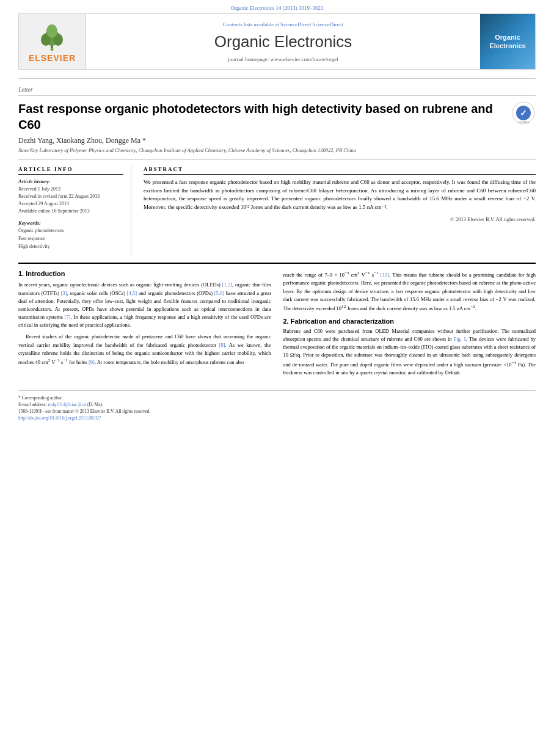 The width and height of the screenshot is (554, 756). Describe the element at coordinates (261, 117) in the screenshot. I see `article-title: Fast response organic photodetectors wit…` at that location.